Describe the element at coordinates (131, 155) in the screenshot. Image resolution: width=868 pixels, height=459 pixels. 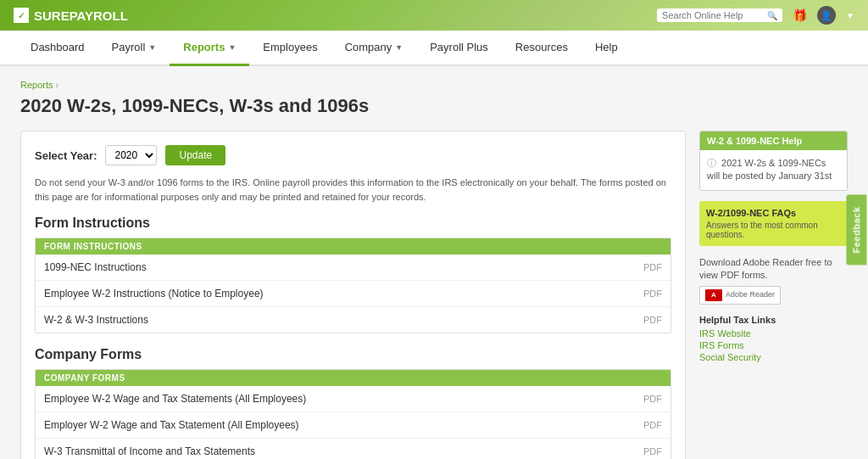
I see `year-select: 2020 2019 2018` at that location.